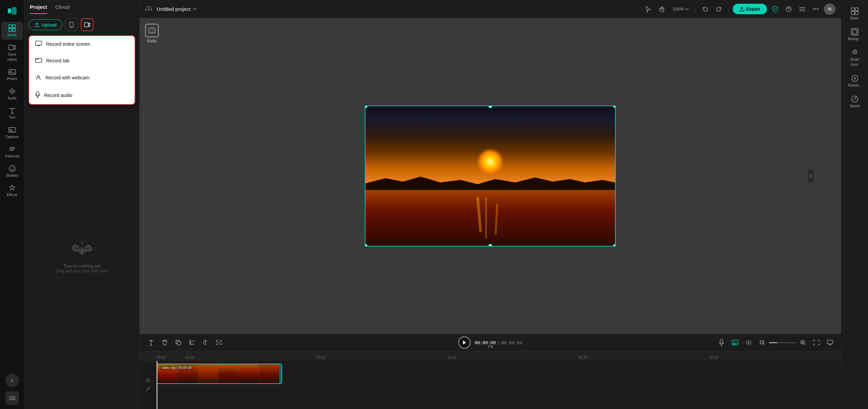 This screenshot has width=868, height=409. Describe the element at coordinates (789, 9) in the screenshot. I see `help-icon` at that location.